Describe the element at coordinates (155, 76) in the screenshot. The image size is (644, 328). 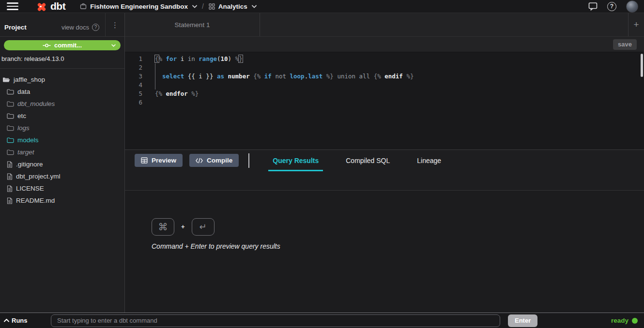
I see `indent-guide` at that location.